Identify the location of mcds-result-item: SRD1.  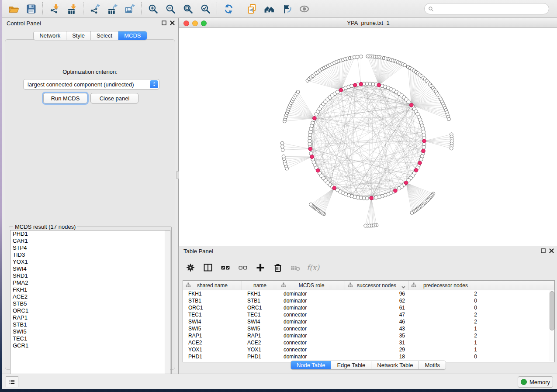
(90, 276).